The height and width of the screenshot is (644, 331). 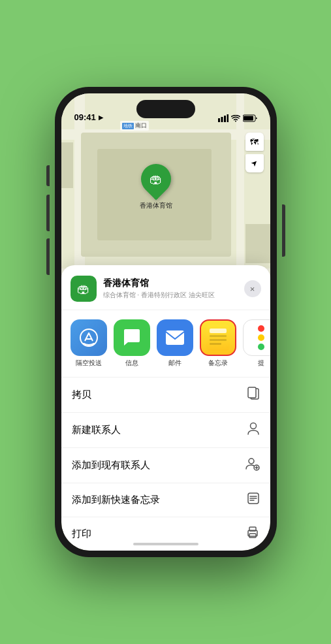 What do you see at coordinates (261, 329) in the screenshot?
I see `dot-red` at bounding box center [261, 329].